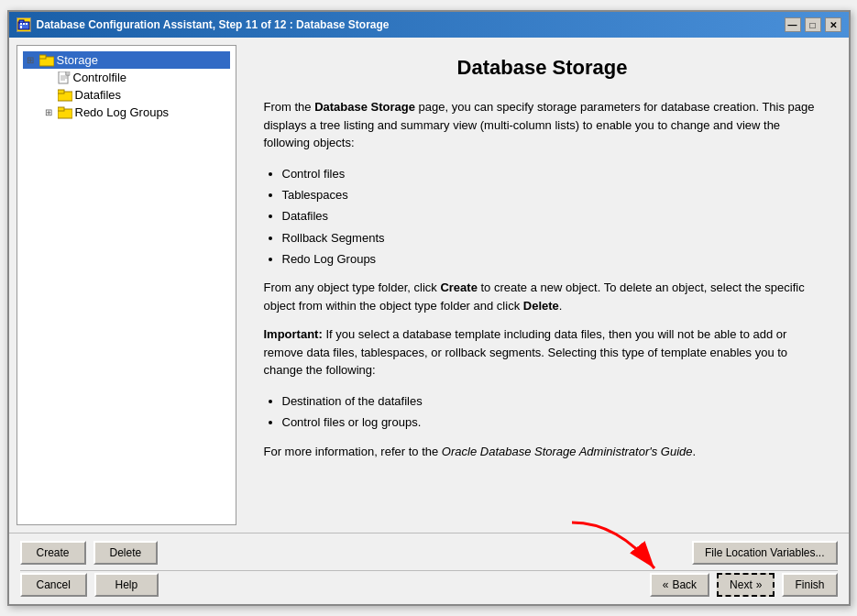 The height and width of the screenshot is (616, 857). Describe the element at coordinates (429, 568) in the screenshot. I see `bottom-bar: Create Delete File Location Variables...…` at that location.